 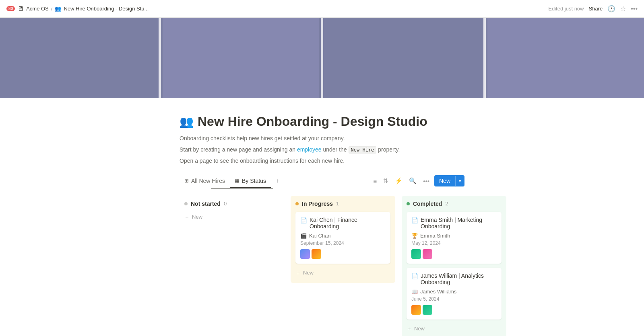 I want to click on in-progress-count: 1, so click(x=337, y=203).